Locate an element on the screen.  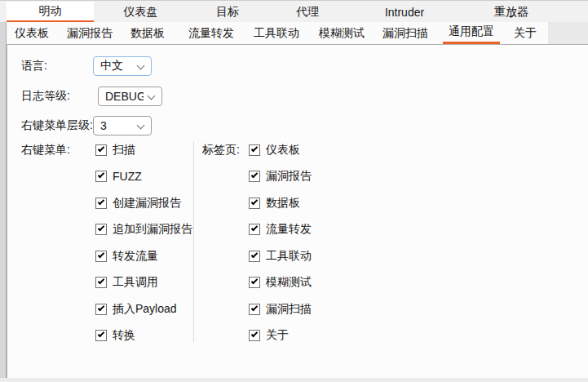
checkbox-item-insert-payload: 插入Payload is located at coordinates (144, 309).